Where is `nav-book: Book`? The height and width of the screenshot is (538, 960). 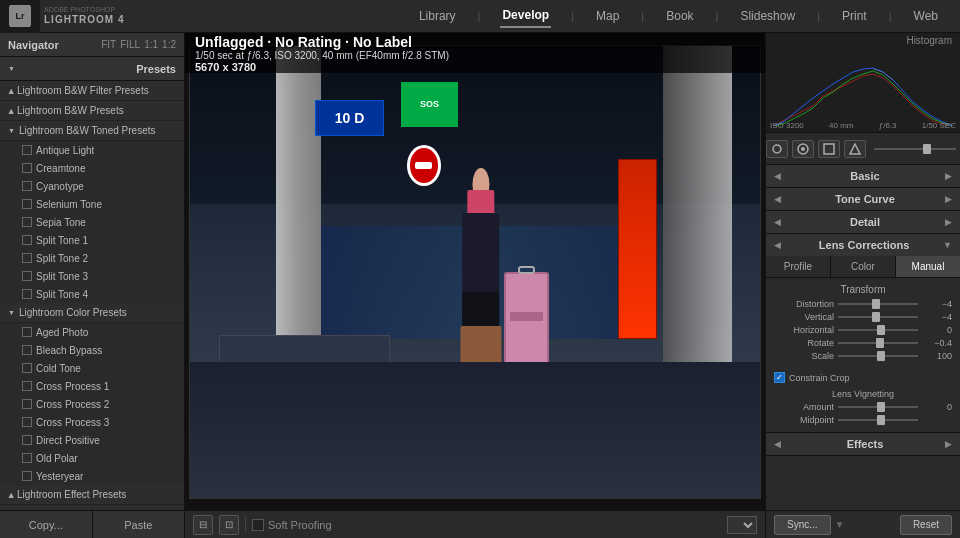 nav-book: Book is located at coordinates (680, 16).